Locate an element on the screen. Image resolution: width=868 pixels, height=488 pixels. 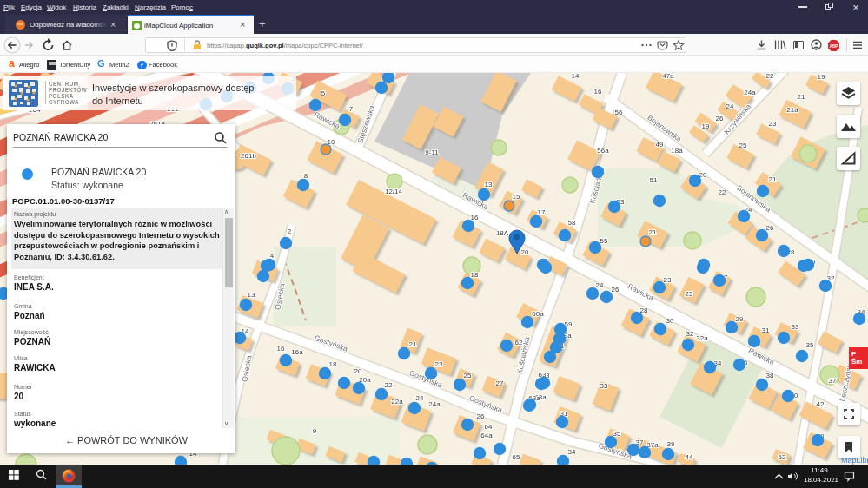
svg-text: 2 is located at coordinates (290, 231).